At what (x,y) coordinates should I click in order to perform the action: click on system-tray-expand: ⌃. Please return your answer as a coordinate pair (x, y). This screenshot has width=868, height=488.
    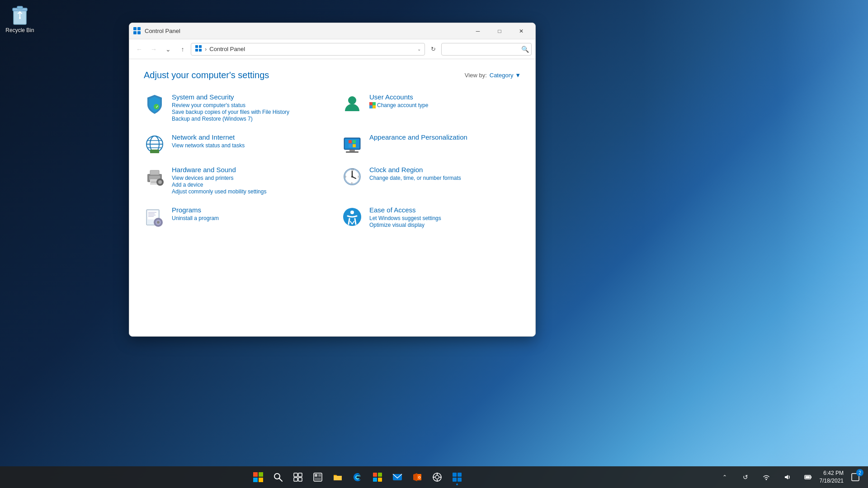
    Looking at the image, I should click on (725, 477).